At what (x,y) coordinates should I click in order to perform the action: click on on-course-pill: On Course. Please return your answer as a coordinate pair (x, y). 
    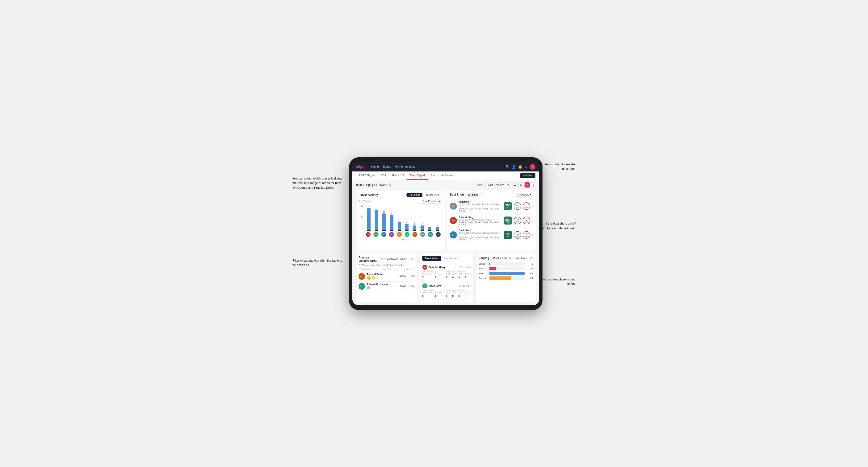
    Looking at the image, I should click on (414, 195).